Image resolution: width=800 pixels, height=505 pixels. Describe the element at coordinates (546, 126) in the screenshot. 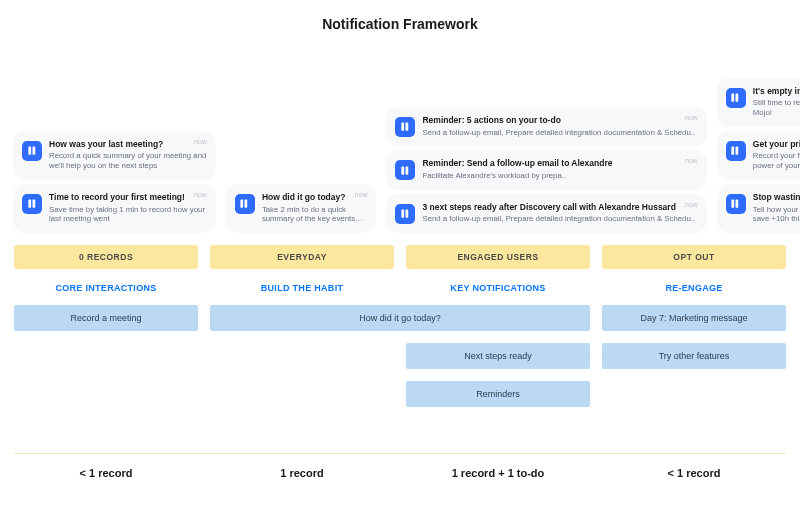

I see `notification-card: Reminder: 5 actions on your to-doSend a …` at that location.